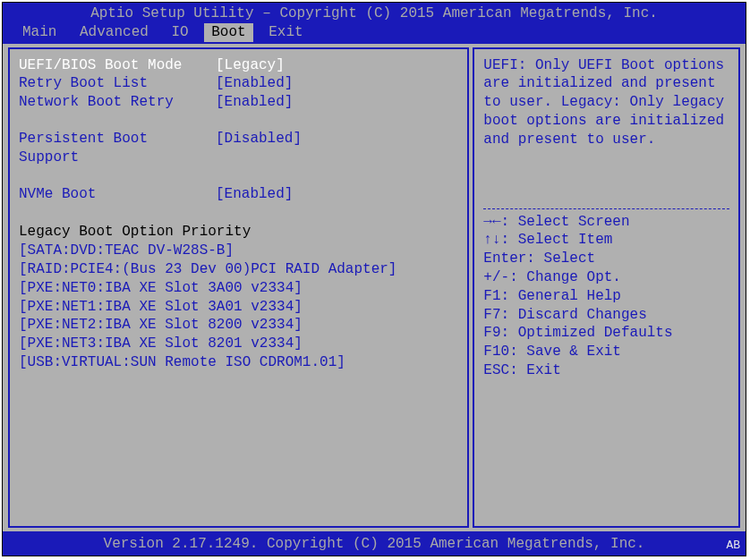 The width and height of the screenshot is (750, 560). I want to click on footer: Version 2.17.1249. Copyright (C) 2015 Am…, so click(374, 544).